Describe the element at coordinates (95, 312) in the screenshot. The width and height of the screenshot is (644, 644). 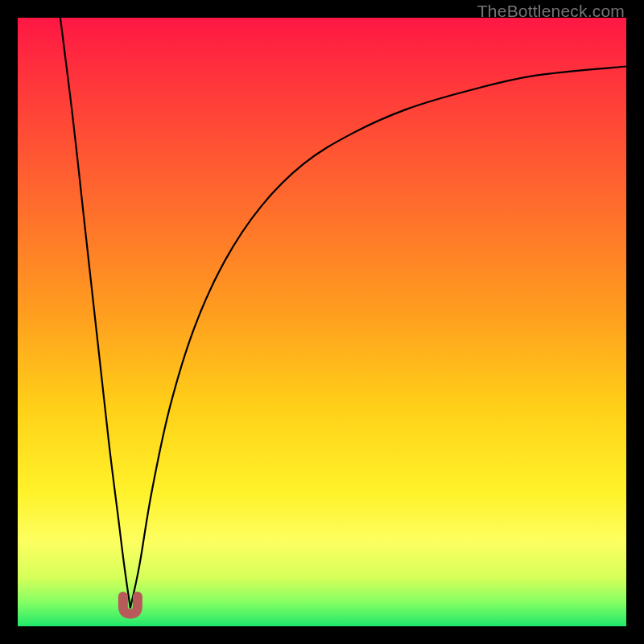
I see `curve-left-branch` at that location.